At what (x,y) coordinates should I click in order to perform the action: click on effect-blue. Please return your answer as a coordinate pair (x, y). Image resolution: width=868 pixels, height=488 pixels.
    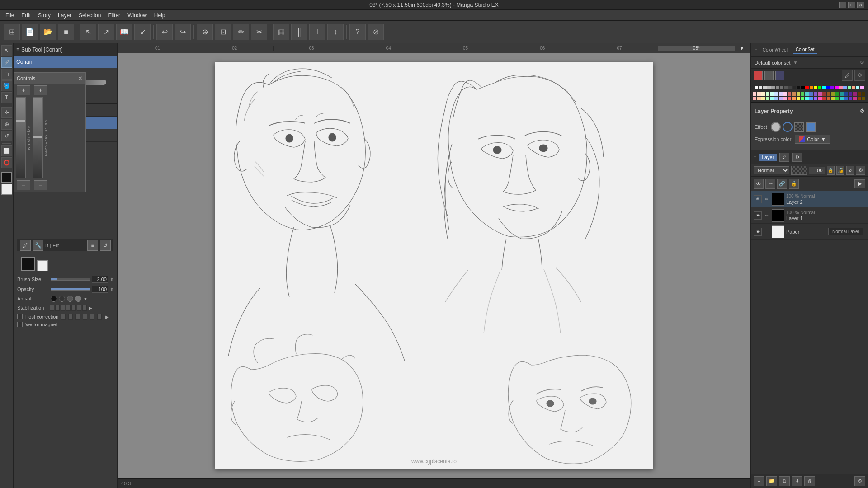
    Looking at the image, I should click on (811, 127).